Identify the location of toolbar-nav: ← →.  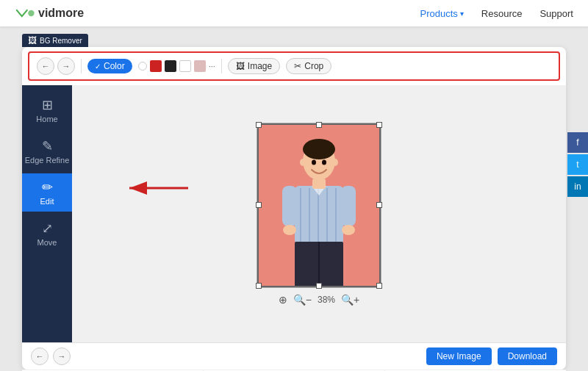
(56, 66).